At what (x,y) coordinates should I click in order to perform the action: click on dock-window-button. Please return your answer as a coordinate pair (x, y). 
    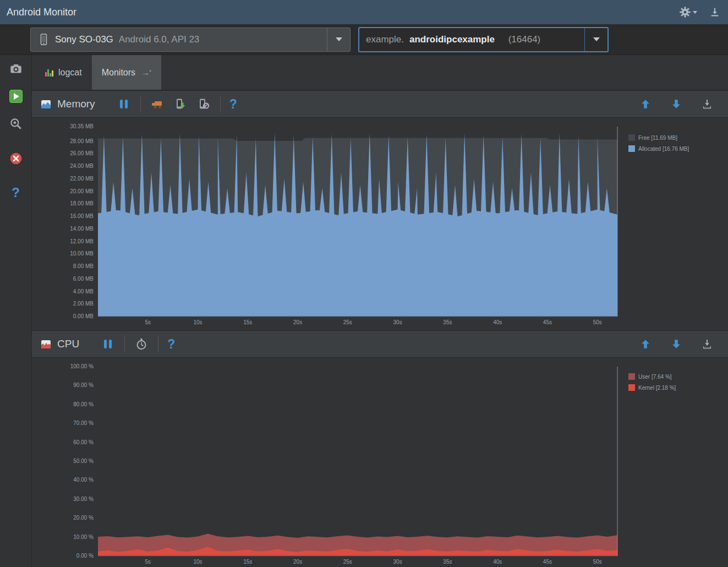
    Looking at the image, I should click on (715, 12).